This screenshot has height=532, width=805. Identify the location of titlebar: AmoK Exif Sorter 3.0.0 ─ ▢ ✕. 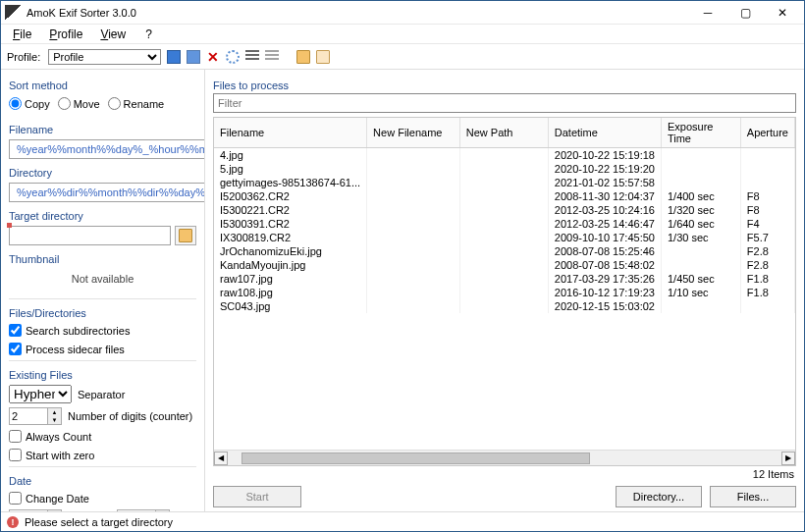
(402, 13).